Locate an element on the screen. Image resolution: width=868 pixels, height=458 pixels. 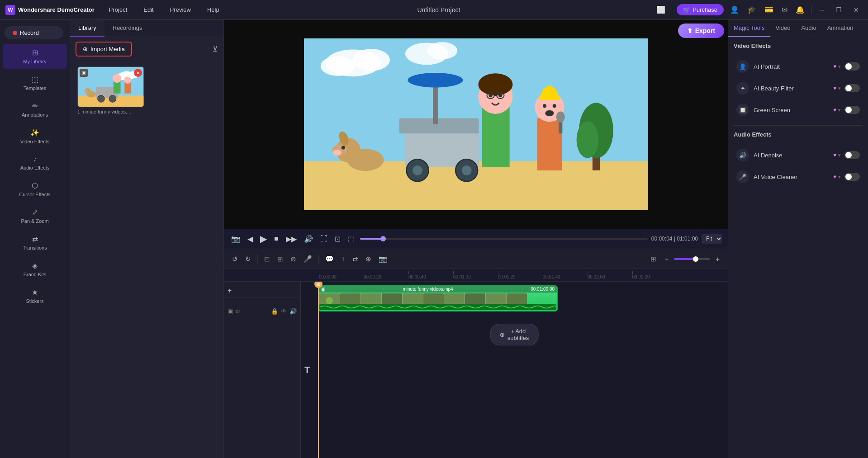
redo-button: ↻ is located at coordinates (248, 259).